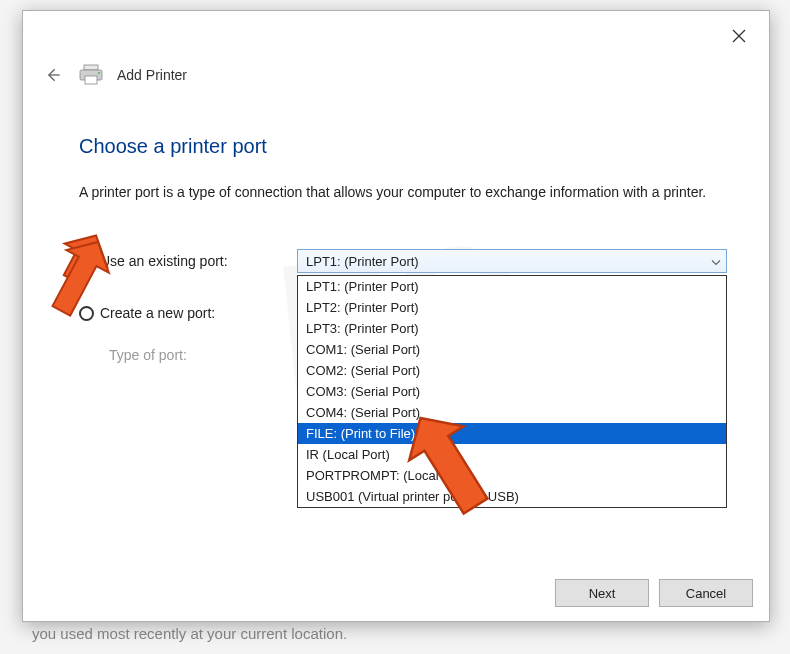 The width and height of the screenshot is (790, 654). What do you see at coordinates (403, 261) in the screenshot?
I see `existing-port-row: Use an existing port: LPT1: (Printer Por…` at bounding box center [403, 261].